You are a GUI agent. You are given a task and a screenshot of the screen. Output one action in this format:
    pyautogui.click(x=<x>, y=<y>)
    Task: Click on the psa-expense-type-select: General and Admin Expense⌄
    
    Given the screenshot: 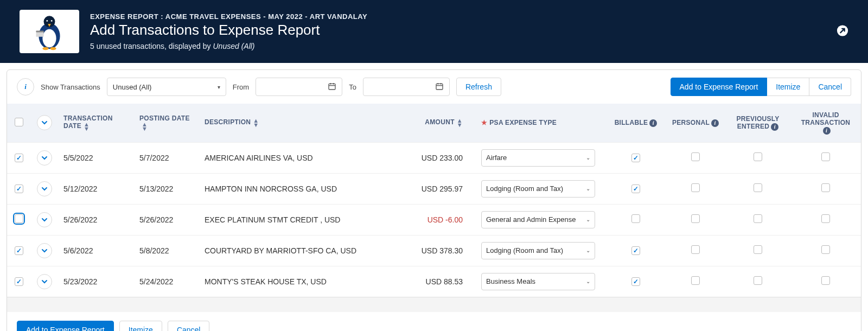 What is the action you would take?
    pyautogui.click(x=538, y=220)
    